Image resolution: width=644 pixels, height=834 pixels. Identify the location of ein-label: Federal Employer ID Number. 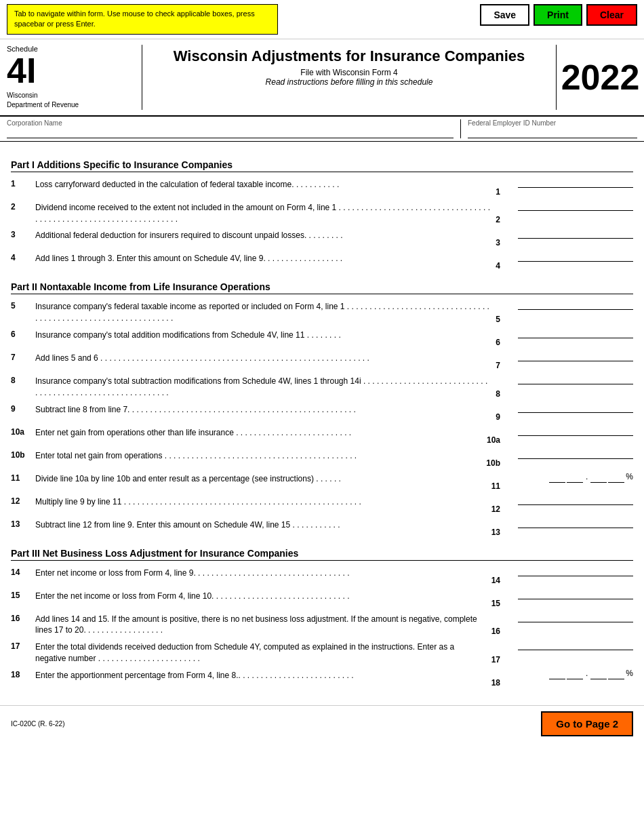
(552, 123).